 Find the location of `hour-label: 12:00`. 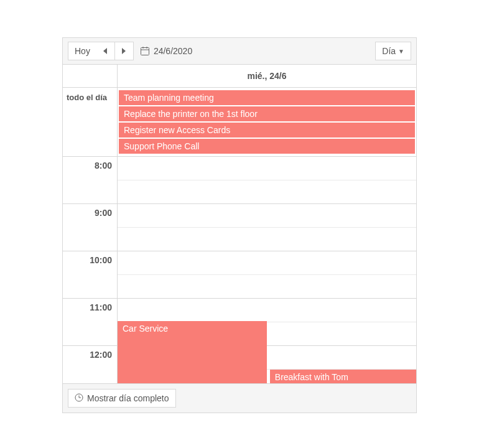

hour-label: 12:00 is located at coordinates (90, 365).